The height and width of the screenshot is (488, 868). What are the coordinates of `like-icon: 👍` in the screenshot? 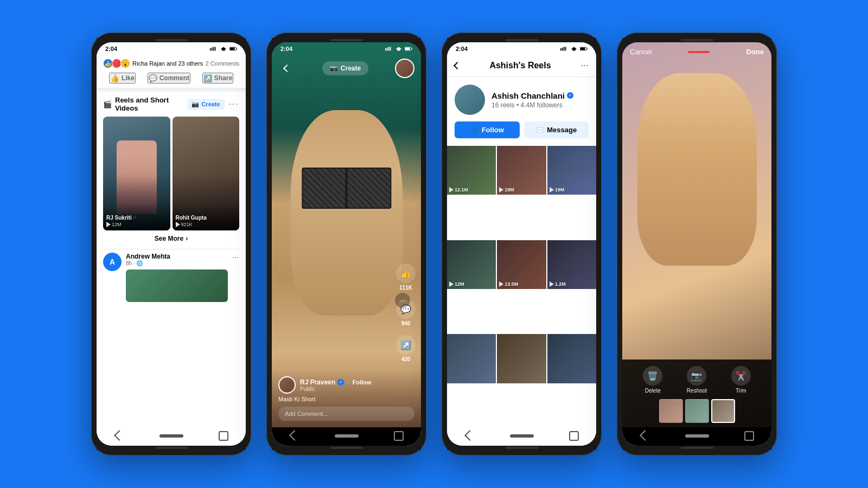 It's located at (115, 78).